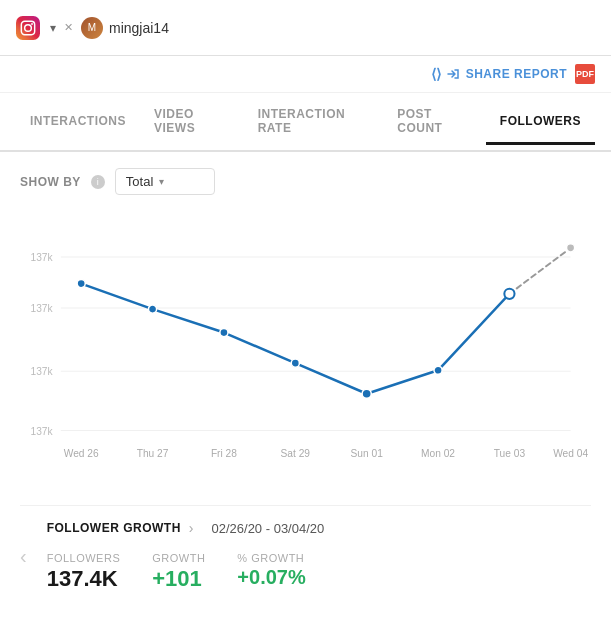 The image size is (611, 621). Describe the element at coordinates (295, 363) in the screenshot. I see `chart-point-sat29` at that location.